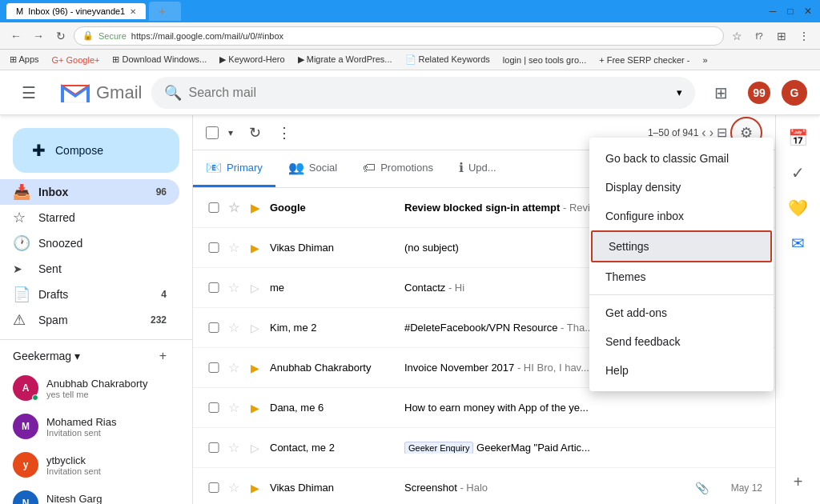 This screenshot has width=820, height=504. I want to click on compose-button: ✚ Compose, so click(96, 150).